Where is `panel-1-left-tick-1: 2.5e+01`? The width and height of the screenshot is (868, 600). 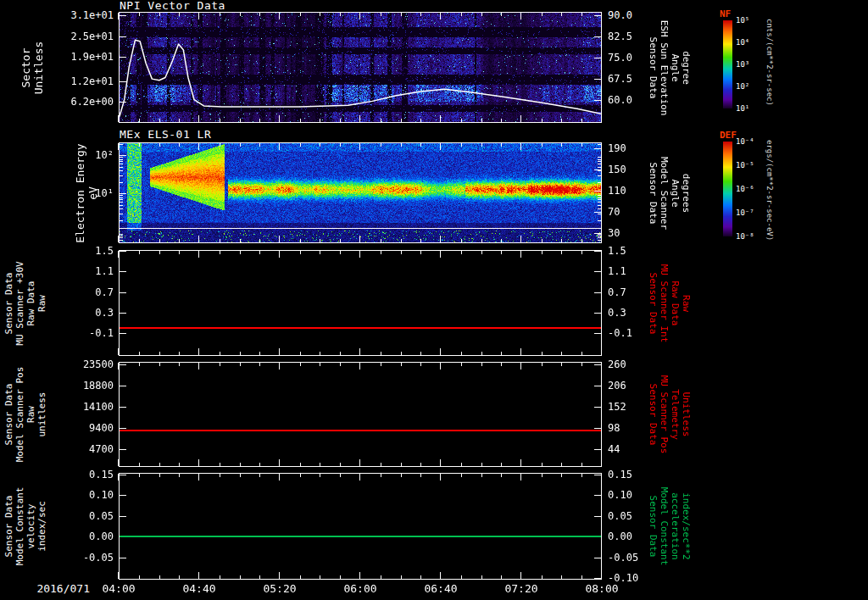 panel-1-left-tick-1: 2.5e+01 is located at coordinates (86, 36).